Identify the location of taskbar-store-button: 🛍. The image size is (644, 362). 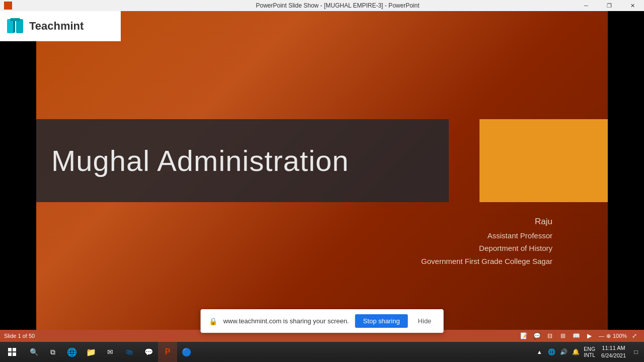
(129, 352).